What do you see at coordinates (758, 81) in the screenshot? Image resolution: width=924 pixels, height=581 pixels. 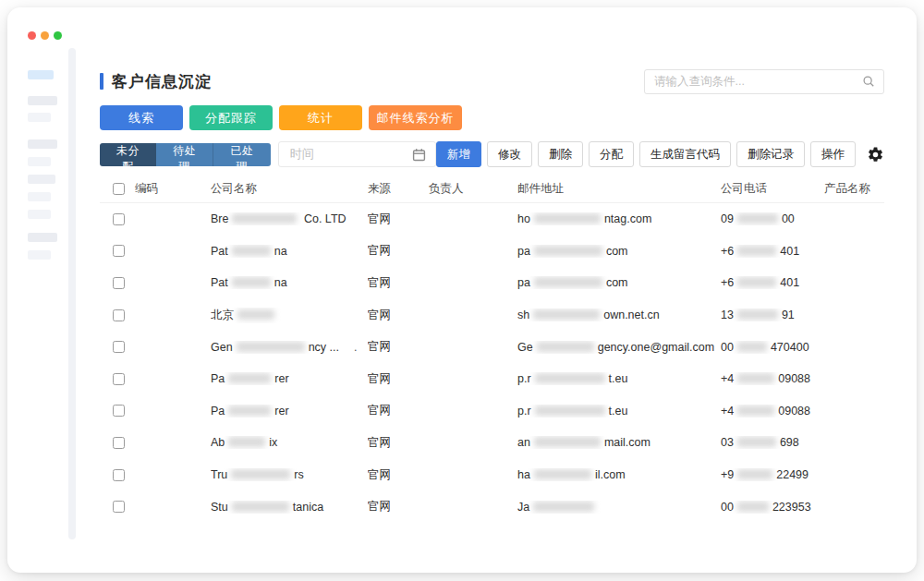 I see `search-input` at bounding box center [758, 81].